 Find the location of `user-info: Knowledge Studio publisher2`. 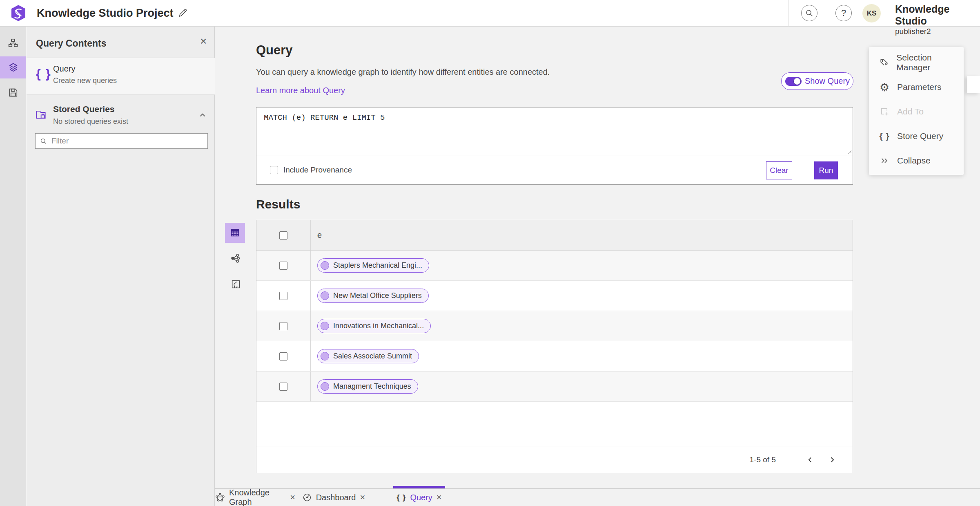

user-info: Knowledge Studio publisher2 is located at coordinates (938, 20).